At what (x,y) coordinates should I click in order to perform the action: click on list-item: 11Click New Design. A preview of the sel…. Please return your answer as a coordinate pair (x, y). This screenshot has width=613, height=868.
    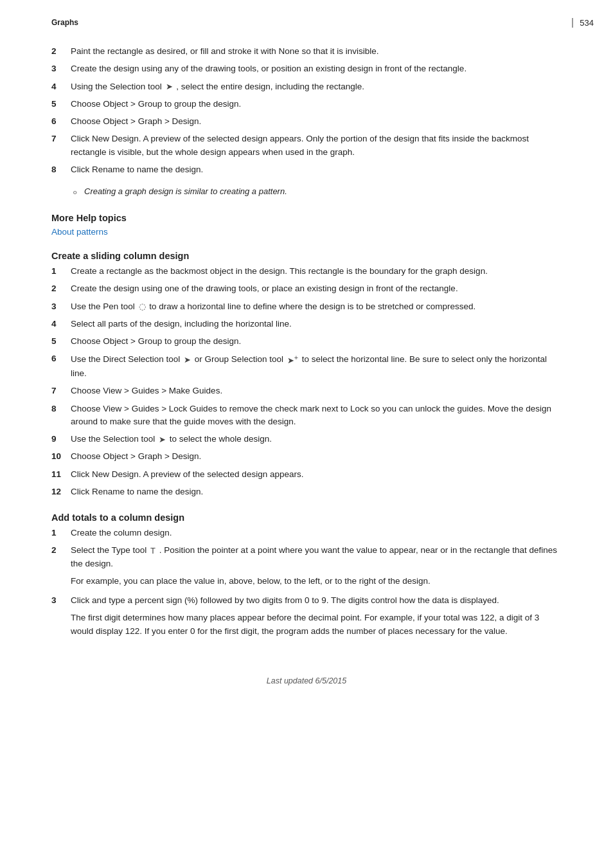
    Looking at the image, I should click on (306, 475).